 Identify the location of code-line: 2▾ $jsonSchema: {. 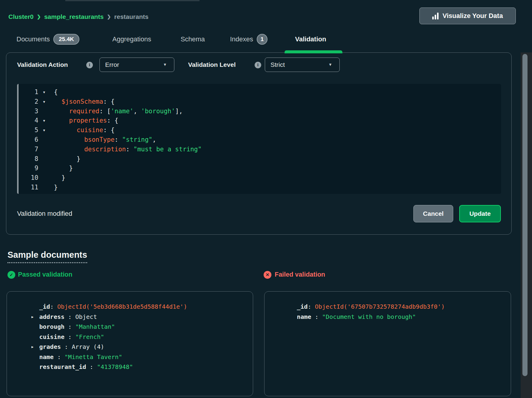
(259, 102).